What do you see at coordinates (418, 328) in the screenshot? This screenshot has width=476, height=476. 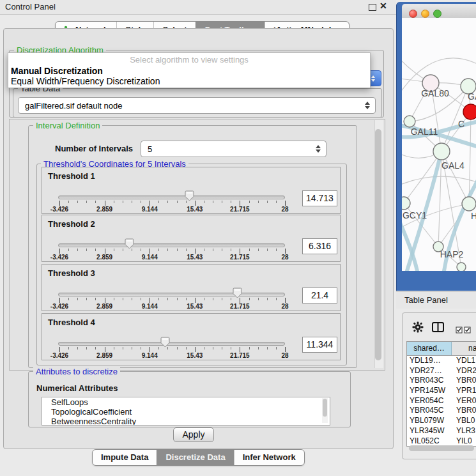 I see `gear-icon` at bounding box center [418, 328].